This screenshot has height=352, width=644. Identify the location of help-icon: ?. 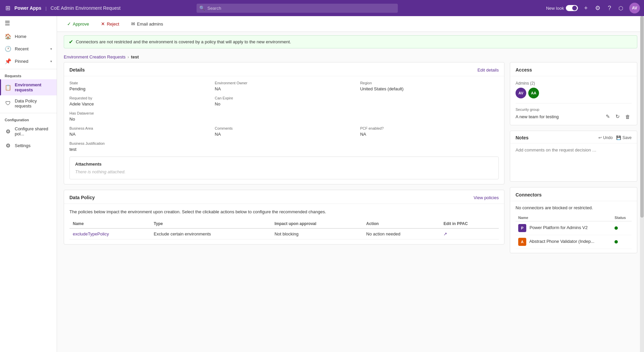
(609, 8).